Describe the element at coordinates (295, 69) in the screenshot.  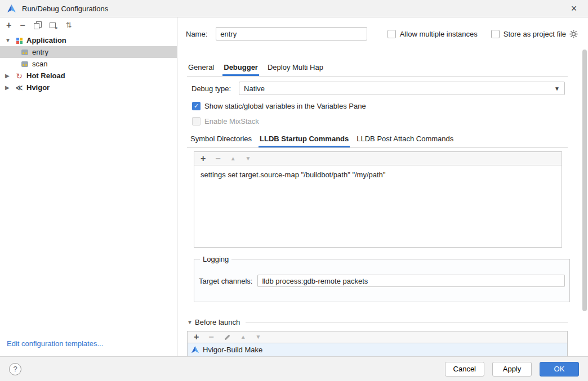
I see `tab-deploy-multi-hap: Deploy Multi Hap` at that location.